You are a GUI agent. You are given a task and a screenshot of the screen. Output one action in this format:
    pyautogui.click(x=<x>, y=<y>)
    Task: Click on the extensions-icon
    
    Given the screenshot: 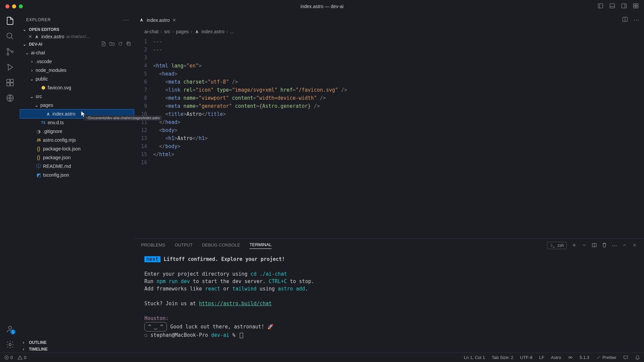 What is the action you would take?
    pyautogui.click(x=10, y=83)
    